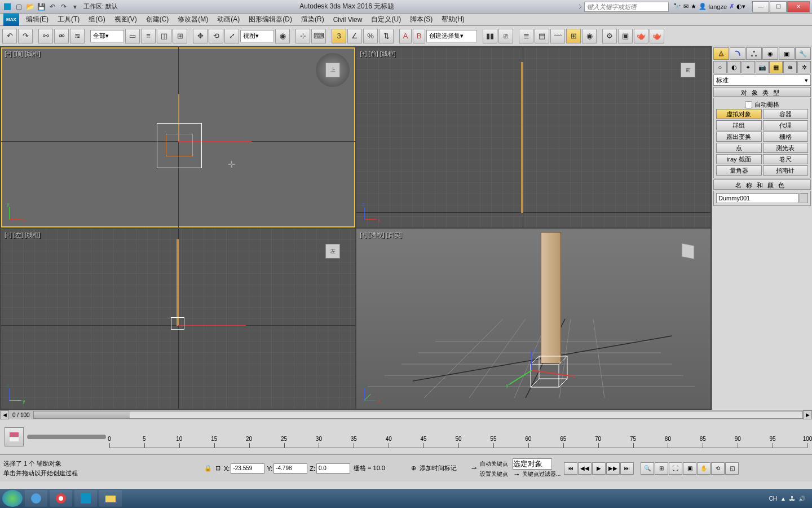  I want to click on help-search-input, so click(626, 7).